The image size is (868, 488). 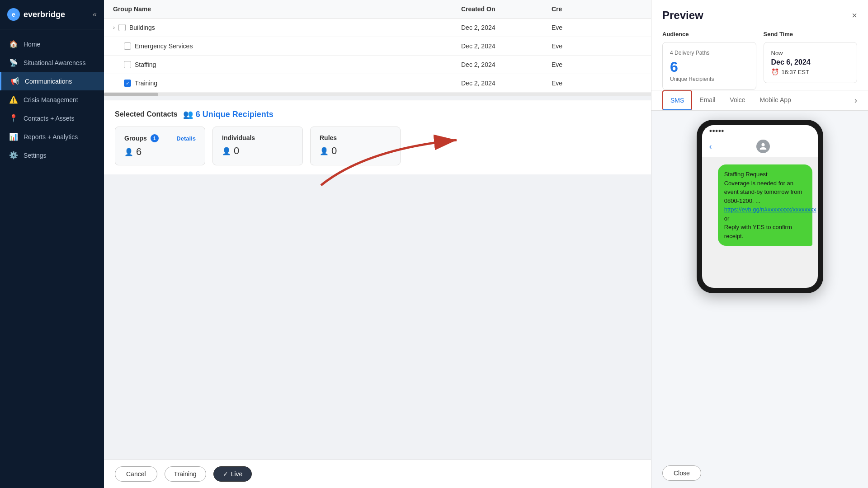 What do you see at coordinates (760, 61) in the screenshot?
I see `preview-audience-send: Audience 4 Delivery Paths 6 Unique Recip…` at bounding box center [760, 61].